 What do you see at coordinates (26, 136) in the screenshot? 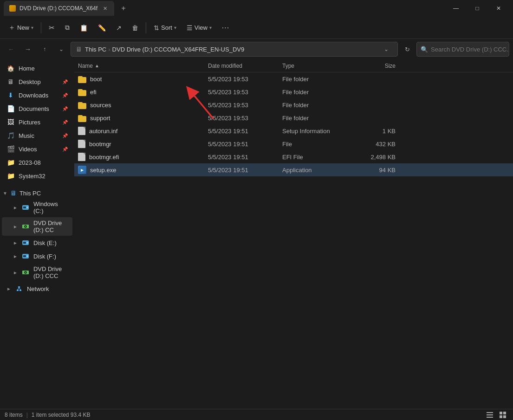
I see `sidebar-music-label: Music` at bounding box center [26, 136].